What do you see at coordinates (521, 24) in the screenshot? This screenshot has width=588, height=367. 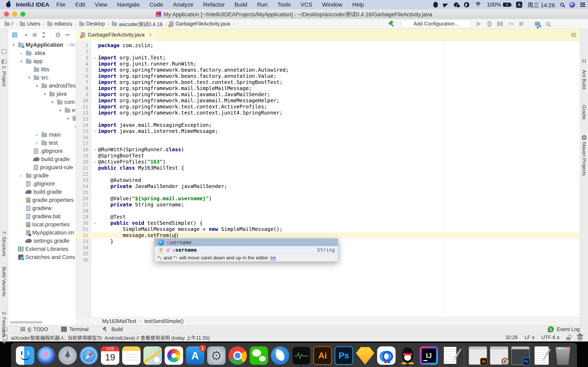 I see `stop-icon` at bounding box center [521, 24].